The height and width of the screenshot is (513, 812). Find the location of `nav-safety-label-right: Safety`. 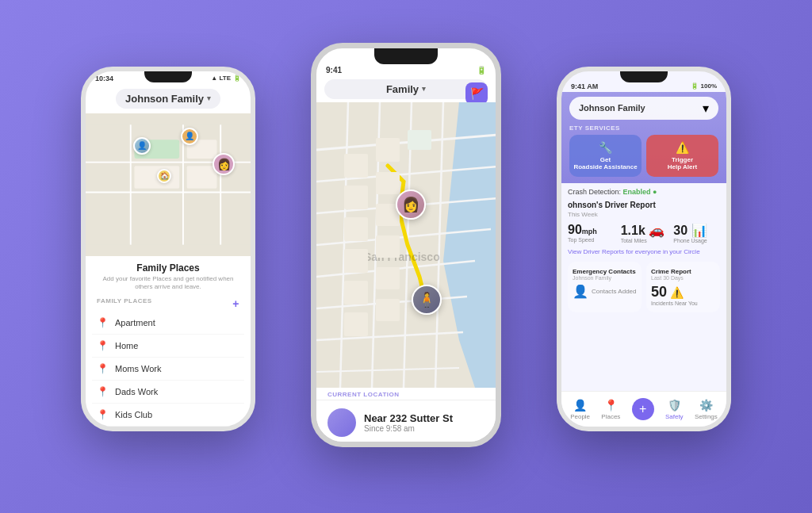

nav-safety-label-right: Safety is located at coordinates (674, 417).